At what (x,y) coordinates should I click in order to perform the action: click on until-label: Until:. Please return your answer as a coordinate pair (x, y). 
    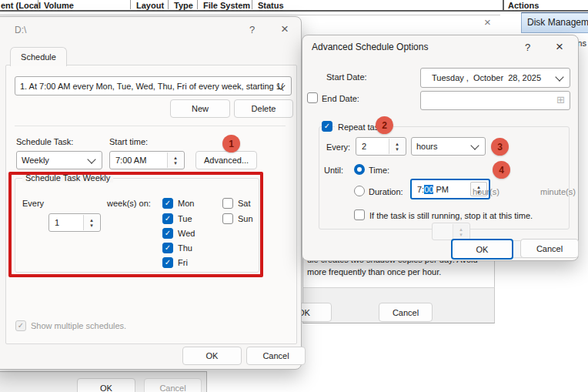
    Looking at the image, I should click on (334, 171).